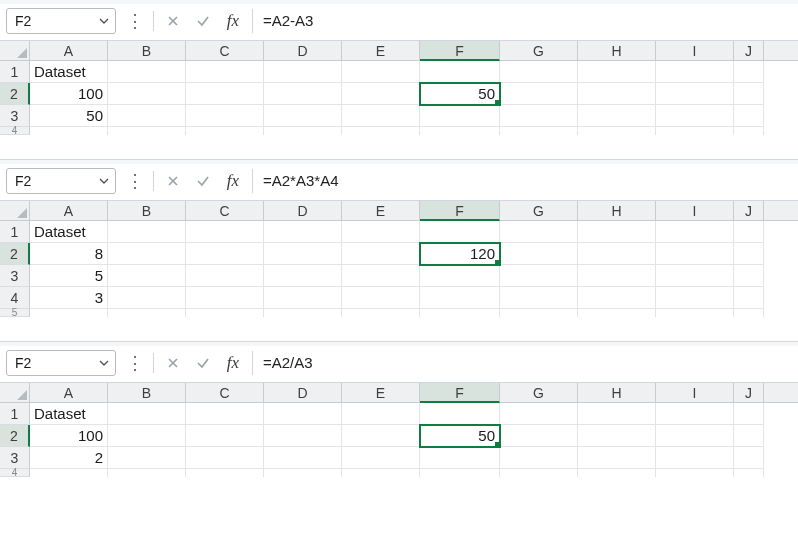 The width and height of the screenshot is (798, 538). Describe the element at coordinates (460, 254) in the screenshot. I see `cell: 120` at that location.